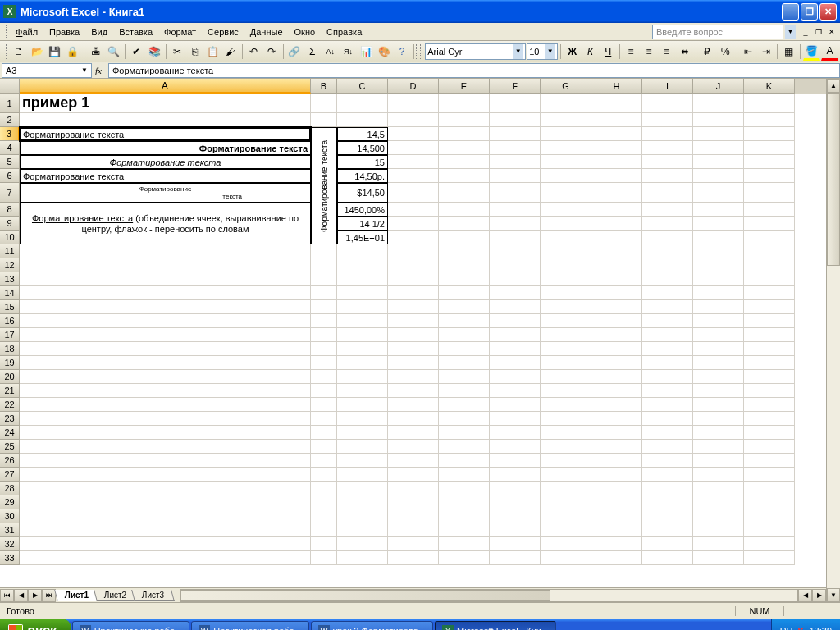  I want to click on cell-H10, so click(617, 238).